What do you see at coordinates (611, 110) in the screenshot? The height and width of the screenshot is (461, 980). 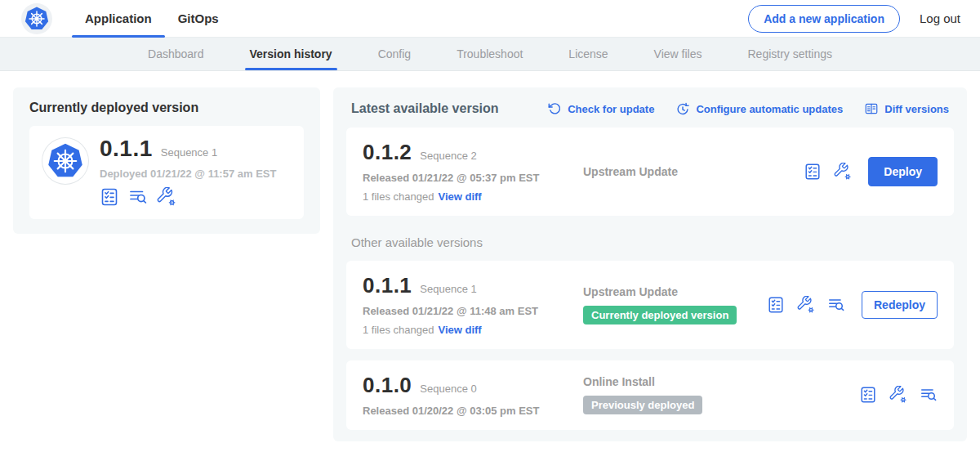 I see `check-for-update-label: Check for update` at bounding box center [611, 110].